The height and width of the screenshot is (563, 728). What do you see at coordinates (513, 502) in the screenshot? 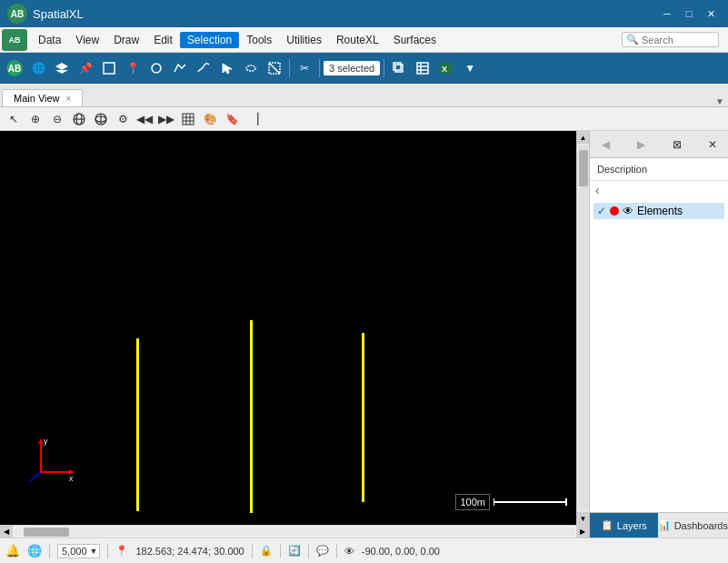
I see `scale-bar: 100m` at bounding box center [513, 502].